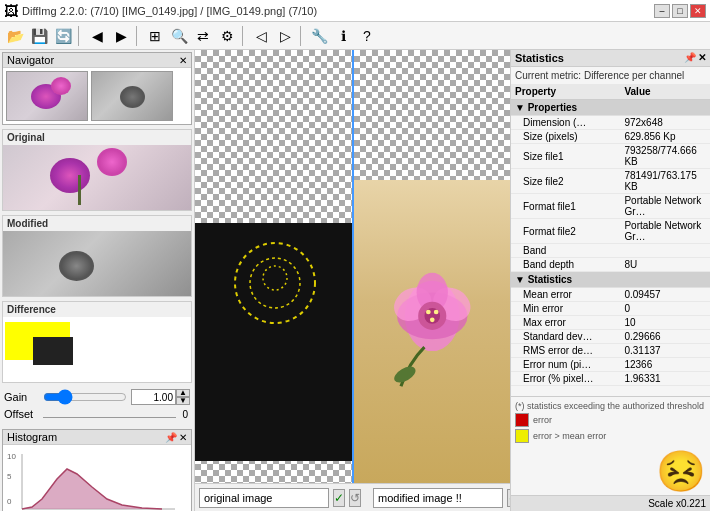  What do you see at coordinates (680, 11) in the screenshot?
I see `title-controls: – □ ✕` at bounding box center [680, 11].